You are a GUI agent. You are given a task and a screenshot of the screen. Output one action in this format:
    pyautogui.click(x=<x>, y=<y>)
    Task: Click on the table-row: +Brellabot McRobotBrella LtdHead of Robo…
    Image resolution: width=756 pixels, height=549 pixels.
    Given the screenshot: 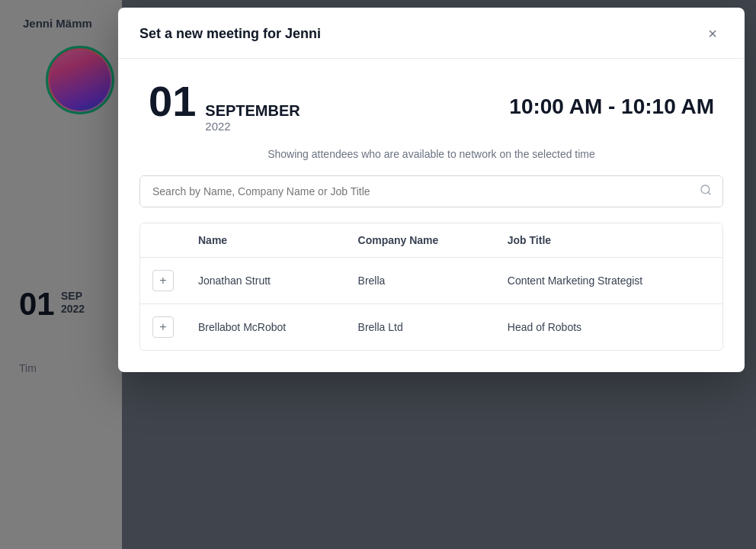 What is the action you would take?
    pyautogui.click(x=431, y=328)
    